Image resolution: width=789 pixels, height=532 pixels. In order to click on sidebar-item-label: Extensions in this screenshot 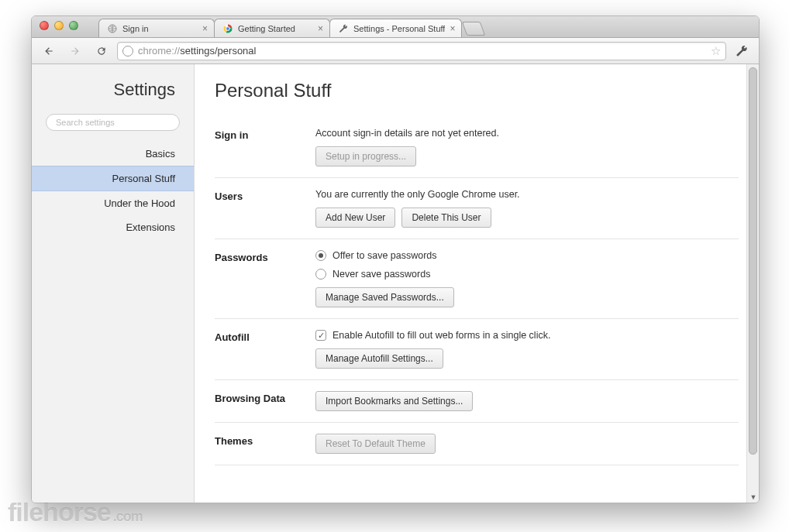, I will do `click(150, 228)`.